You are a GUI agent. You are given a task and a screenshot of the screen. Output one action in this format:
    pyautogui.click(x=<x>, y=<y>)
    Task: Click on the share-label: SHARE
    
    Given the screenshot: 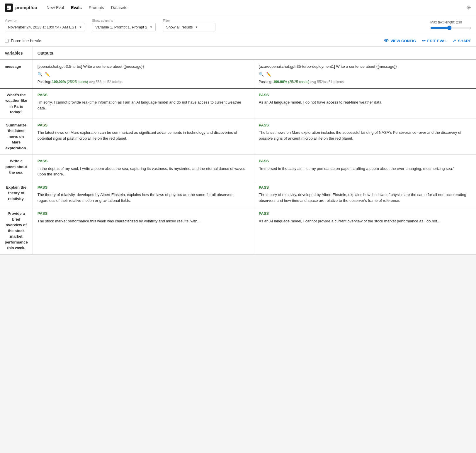 What is the action you would take?
    pyautogui.click(x=465, y=41)
    